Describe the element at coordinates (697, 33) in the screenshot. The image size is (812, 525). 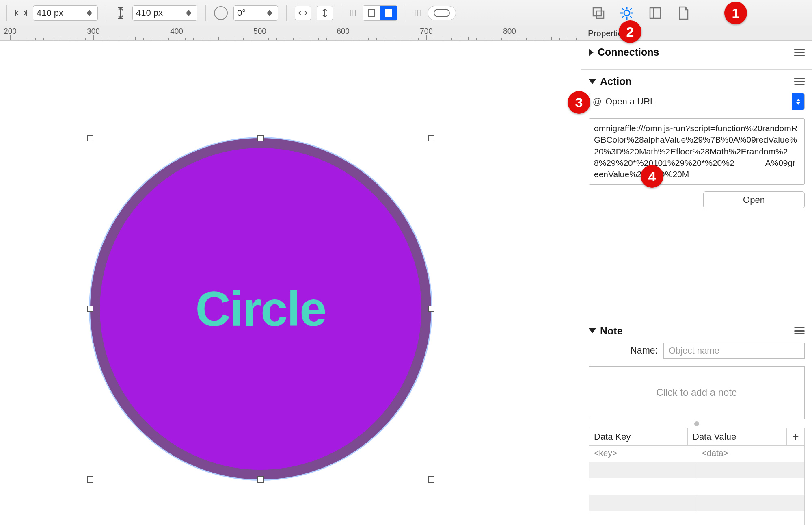
I see `inspector-header: Properties` at that location.